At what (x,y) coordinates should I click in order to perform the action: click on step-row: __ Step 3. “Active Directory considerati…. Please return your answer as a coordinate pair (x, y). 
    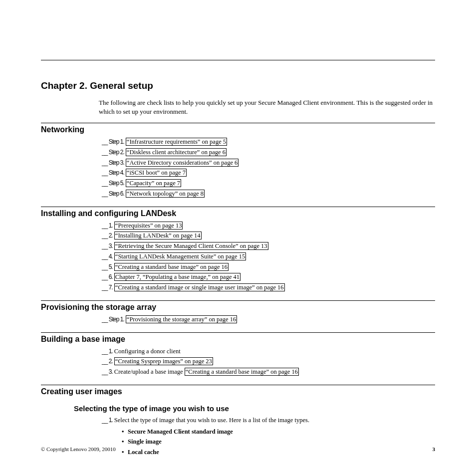
    Looking at the image, I should click on (268, 163).